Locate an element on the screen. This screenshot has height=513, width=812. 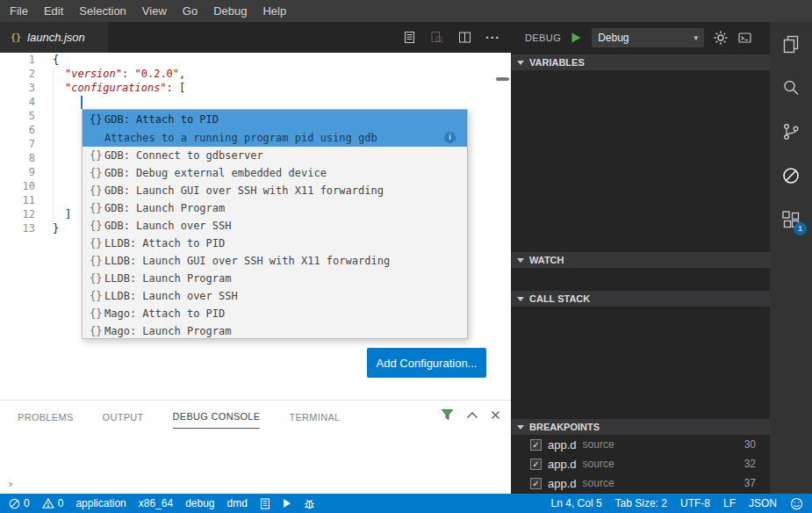
extensions-badge: 1 is located at coordinates (801, 228).